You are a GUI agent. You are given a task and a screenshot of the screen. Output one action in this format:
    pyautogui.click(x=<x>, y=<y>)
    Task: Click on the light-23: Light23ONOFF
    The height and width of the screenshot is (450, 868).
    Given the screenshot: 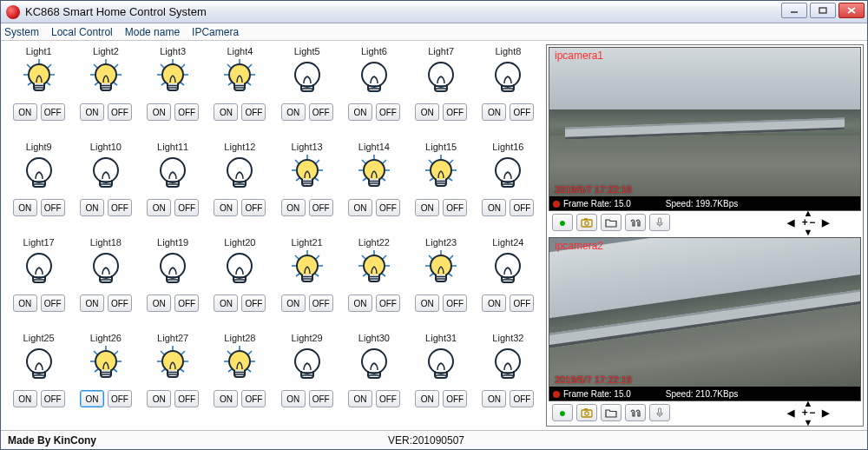 What is the action you would take?
    pyautogui.click(x=441, y=285)
    